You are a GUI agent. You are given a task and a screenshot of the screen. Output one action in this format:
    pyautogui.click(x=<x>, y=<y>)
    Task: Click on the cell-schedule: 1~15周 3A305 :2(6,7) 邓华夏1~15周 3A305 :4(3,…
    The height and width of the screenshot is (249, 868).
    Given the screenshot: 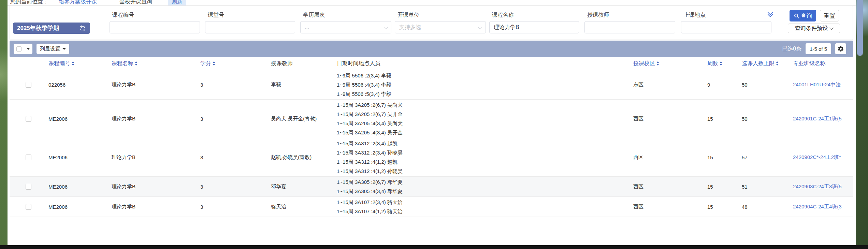 What is the action you would take?
    pyautogui.click(x=482, y=187)
    